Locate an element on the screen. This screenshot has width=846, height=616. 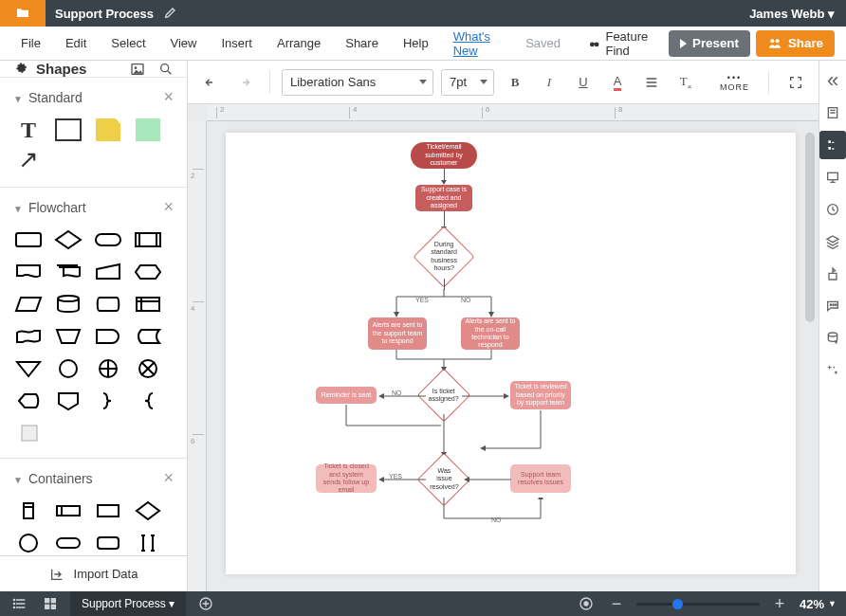
italic-button: I is located at coordinates (549, 82).